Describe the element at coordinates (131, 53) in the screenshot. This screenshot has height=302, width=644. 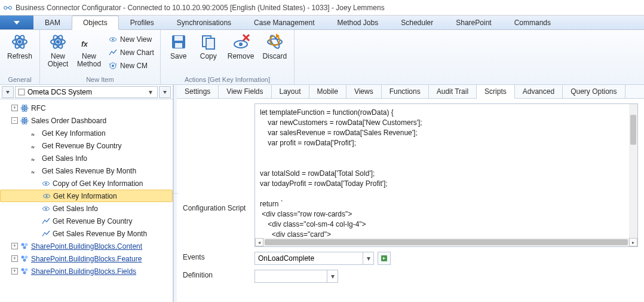
I see `new-chart-button: New Chart` at that location.